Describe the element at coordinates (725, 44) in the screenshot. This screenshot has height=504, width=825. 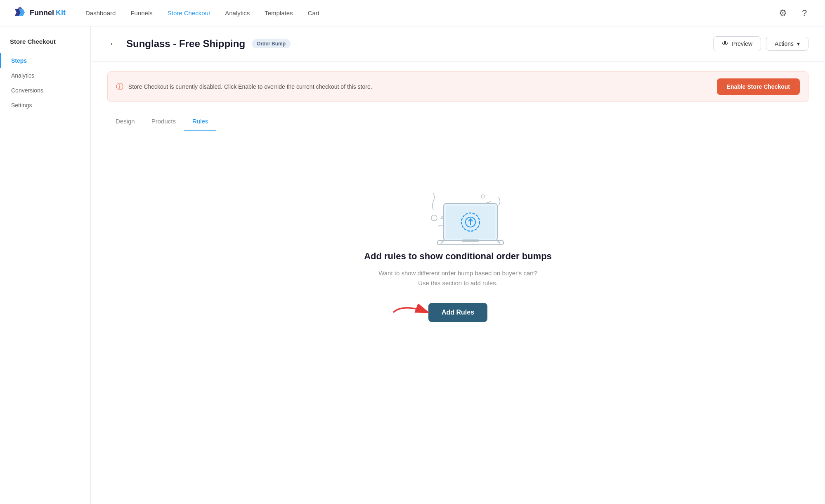
I see `eye-icon: 👁` at that location.